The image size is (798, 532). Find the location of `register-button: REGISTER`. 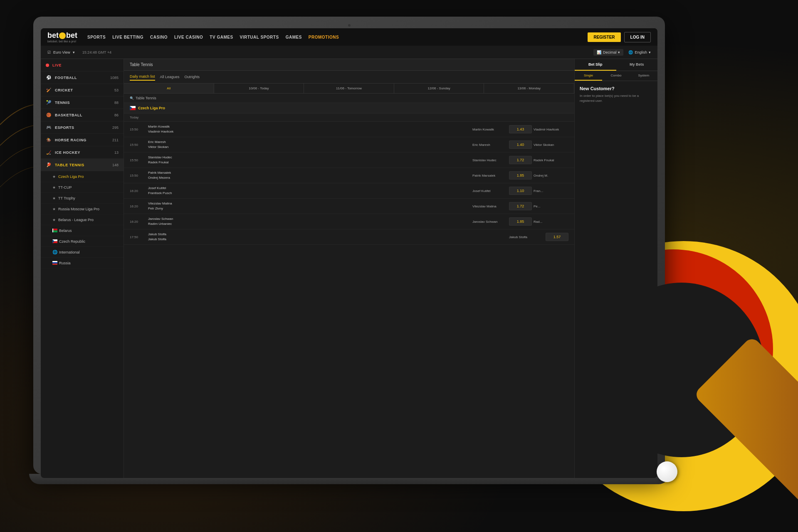

register-button: REGISTER is located at coordinates (604, 37).